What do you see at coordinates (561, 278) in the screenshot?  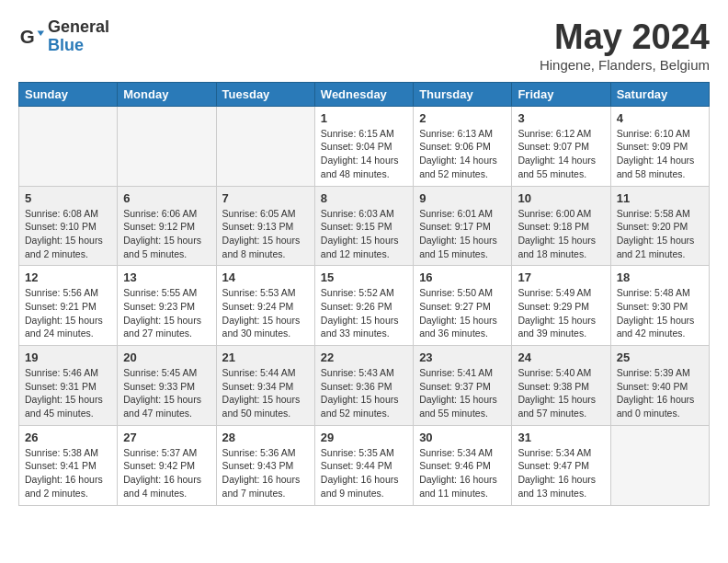 I see `day-number: 17` at bounding box center [561, 278].